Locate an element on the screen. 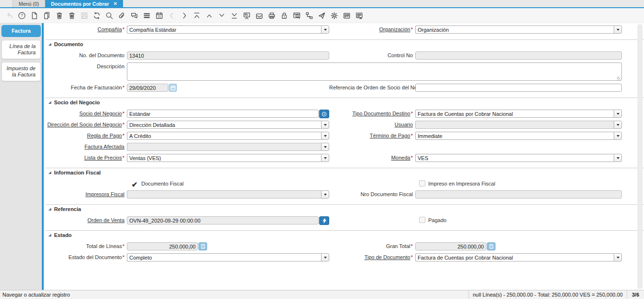 The image size is (644, 299). window-tabbar: Menú (0) Documentos por Cobrar ✕ is located at coordinates (322, 4).